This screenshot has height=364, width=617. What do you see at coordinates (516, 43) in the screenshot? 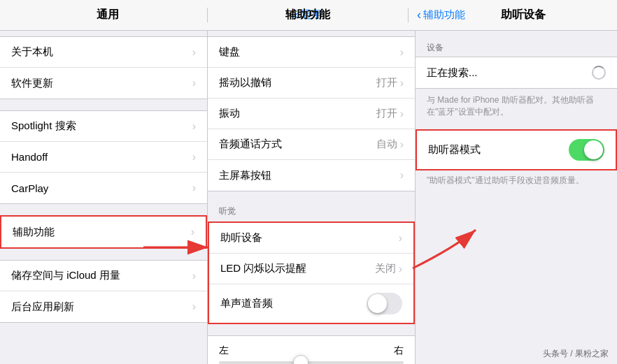
I see `devices-section-header: 设备` at bounding box center [516, 43].